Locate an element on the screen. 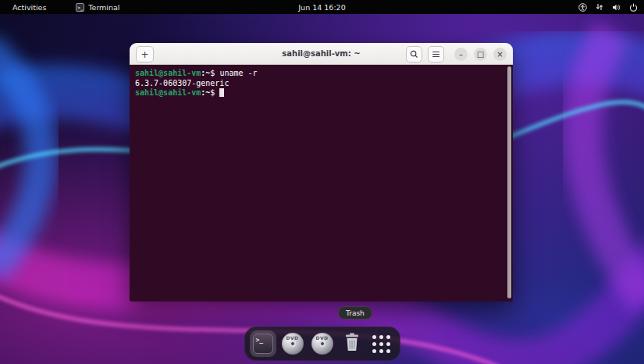 The height and width of the screenshot is (364, 644). system-status-area is located at coordinates (608, 7).